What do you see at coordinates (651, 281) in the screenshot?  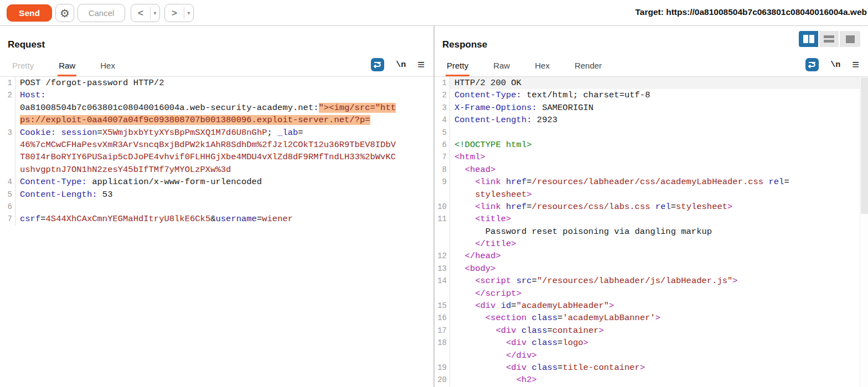 I see `code-line: 14 <script src="/resources/labheader/js/…` at bounding box center [651, 281].